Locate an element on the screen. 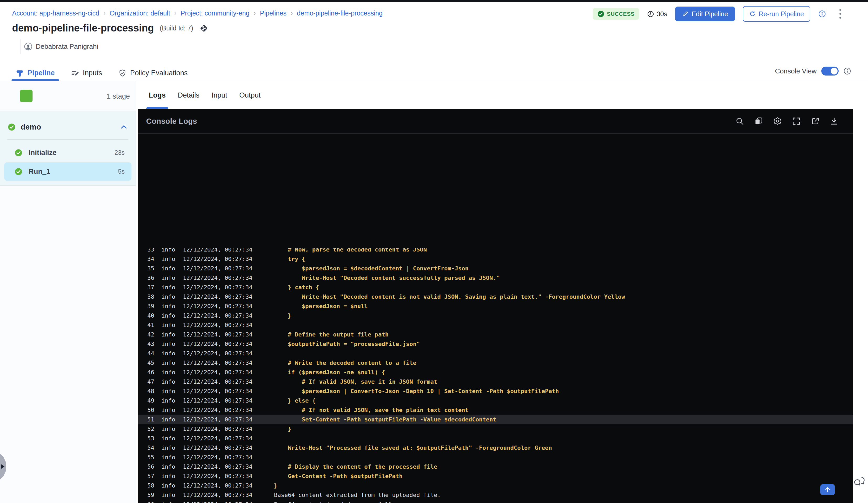 This screenshot has width=868, height=503. log-line-number: 44 is located at coordinates (146, 354).